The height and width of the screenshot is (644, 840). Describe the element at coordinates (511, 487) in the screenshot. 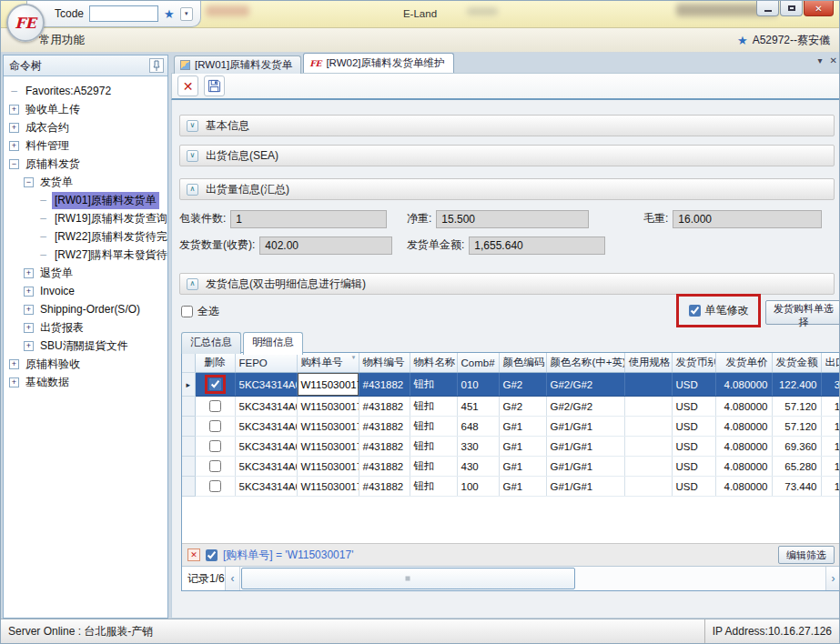

I see `table-row: 5KC34314A02W115030017#431882钮扣100G#1G#1/…` at that location.